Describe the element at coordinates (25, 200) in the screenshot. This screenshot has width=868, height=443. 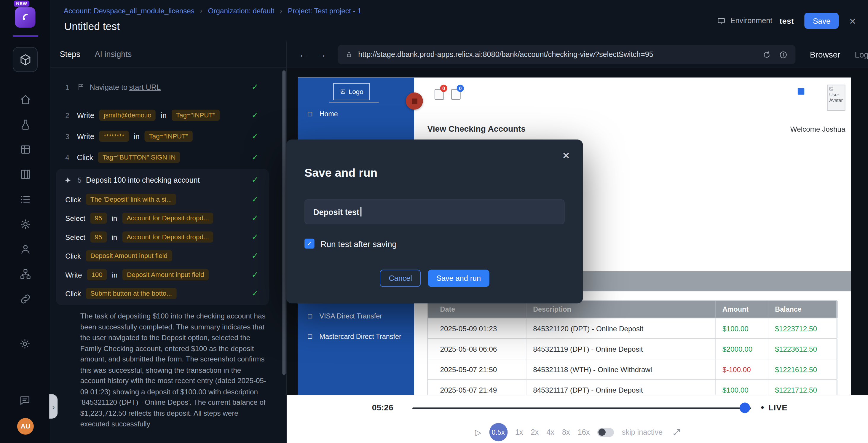
I see `list-icon` at that location.